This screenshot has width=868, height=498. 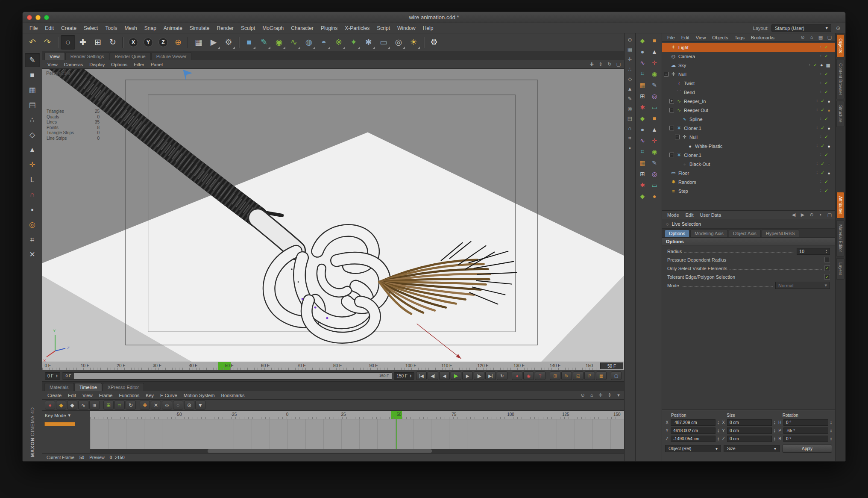 What do you see at coordinates (630, 128) in the screenshot?
I see `palette-icon: ∩` at bounding box center [630, 128].